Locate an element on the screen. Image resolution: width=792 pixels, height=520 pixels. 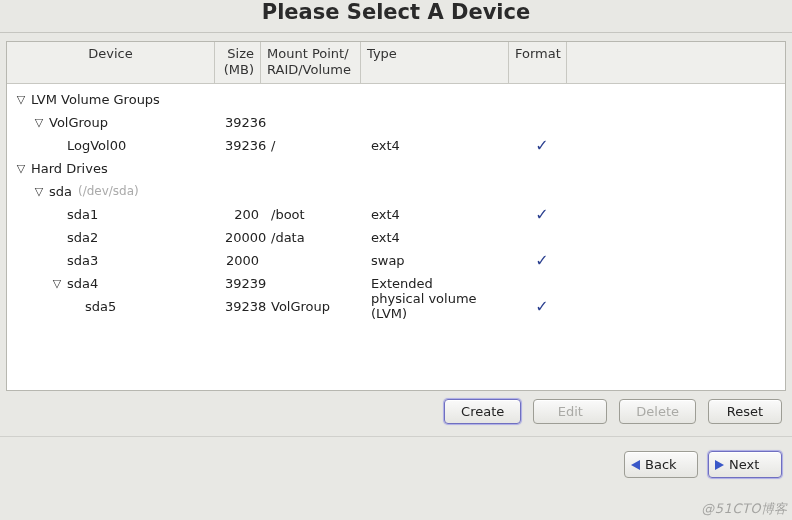
type-cell: physical volume (LVM) is located at coordinates (439, 306).